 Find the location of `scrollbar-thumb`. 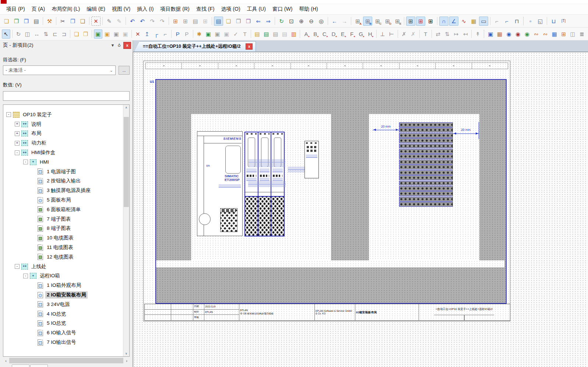

scrollbar-thumb is located at coordinates (126, 162).